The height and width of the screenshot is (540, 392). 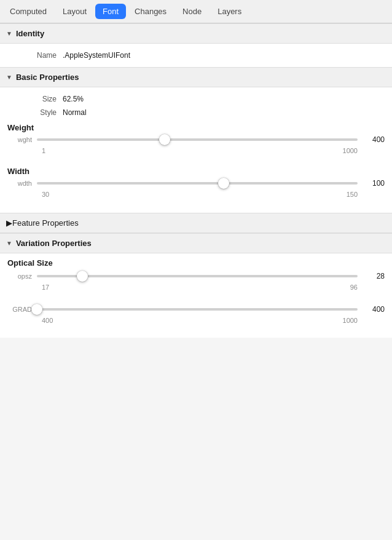 I want to click on tab-font: Font, so click(x=111, y=11).